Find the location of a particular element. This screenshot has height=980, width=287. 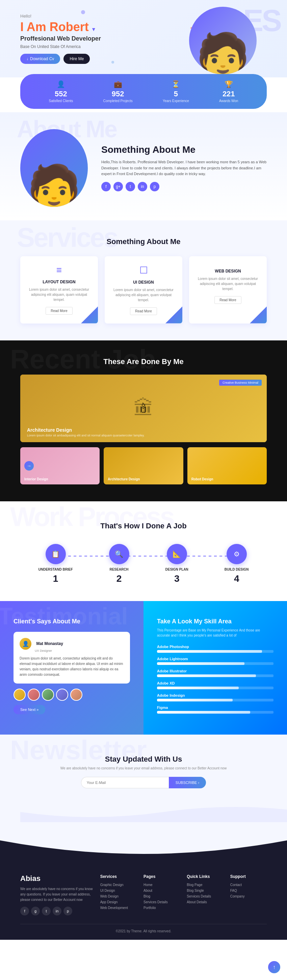

footer-social-icon-3: in is located at coordinates (57, 911).